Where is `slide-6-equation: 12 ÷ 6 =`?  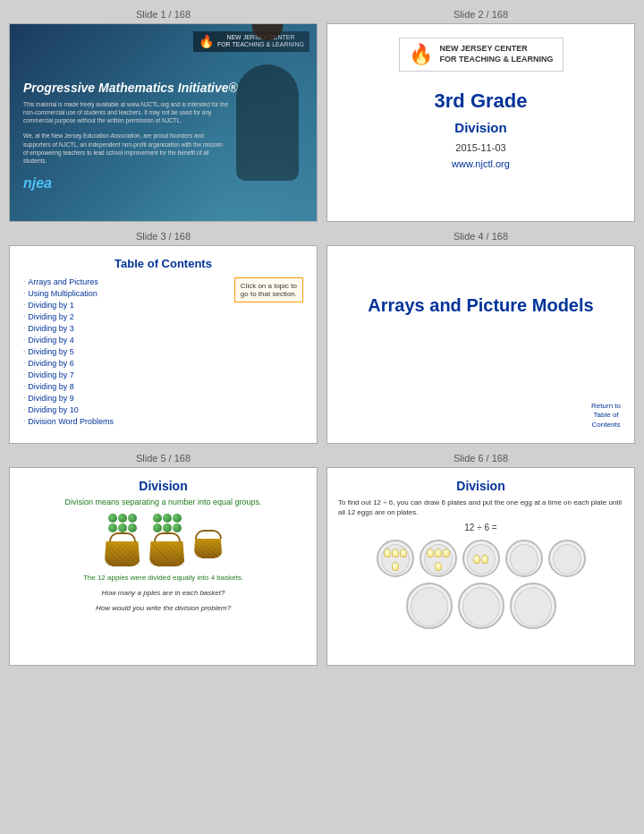 slide-6-equation: 12 ÷ 6 = is located at coordinates (481, 528).